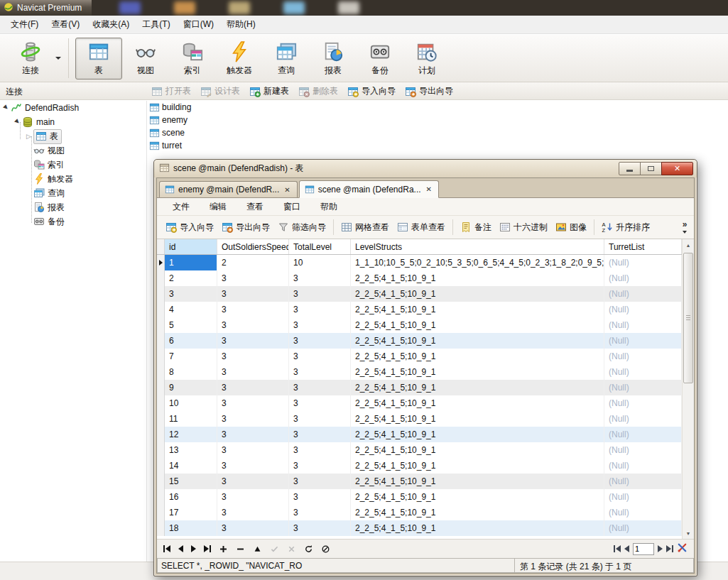 The width and height of the screenshot is (728, 580). I want to click on scroll-up-arrow-icon: ▲, so click(688, 245).